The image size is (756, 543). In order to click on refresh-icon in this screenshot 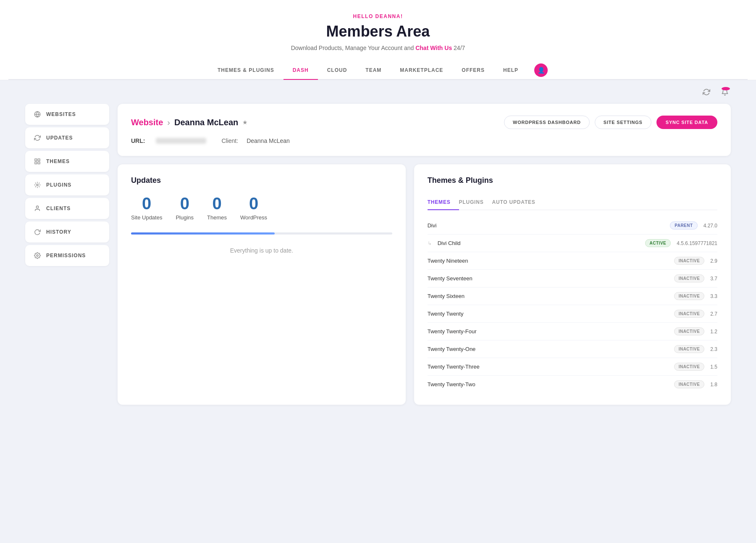, I will do `click(706, 92)`.